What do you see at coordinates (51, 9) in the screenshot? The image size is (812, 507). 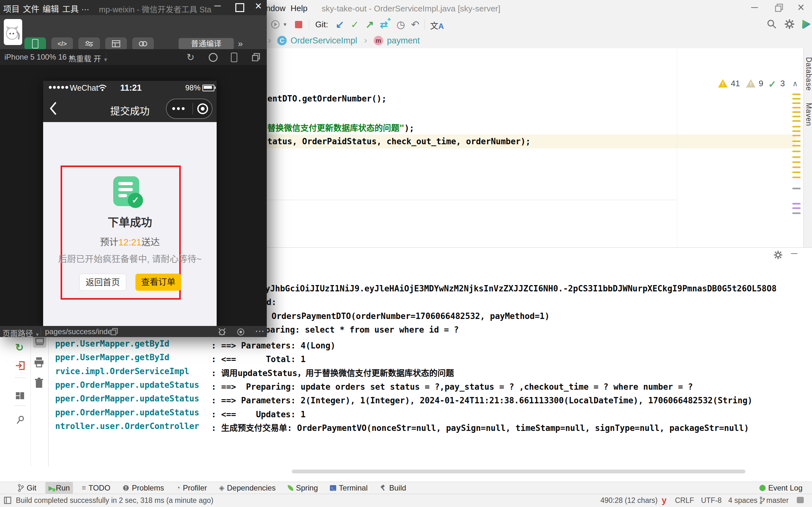 I see `menu-edit: 编辑` at bounding box center [51, 9].